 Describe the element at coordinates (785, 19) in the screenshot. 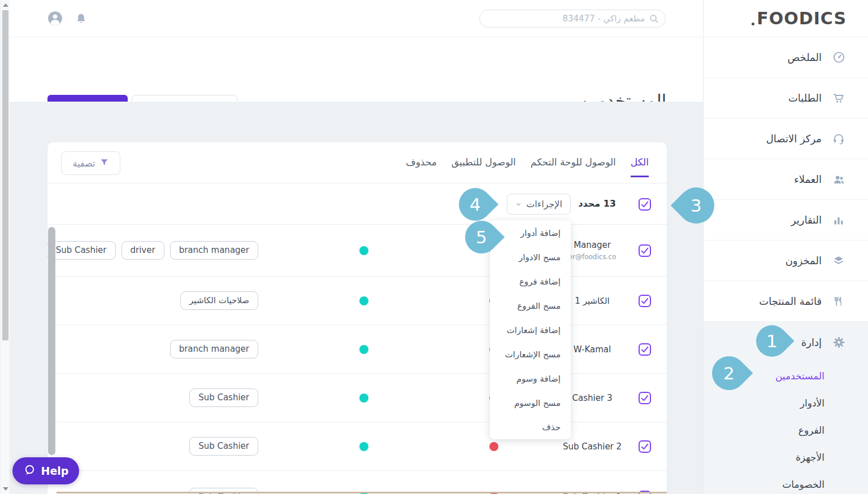

I see `logo-row: FOODICS` at that location.